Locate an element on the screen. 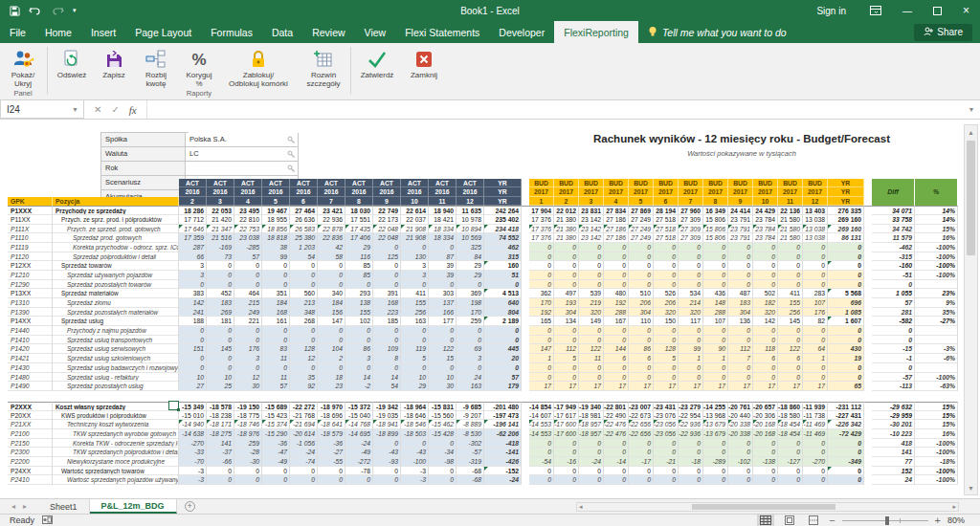 This screenshot has height=526, width=980. pozycja-cell: Sprzedaż usług szkoleniowych is located at coordinates (116, 359).